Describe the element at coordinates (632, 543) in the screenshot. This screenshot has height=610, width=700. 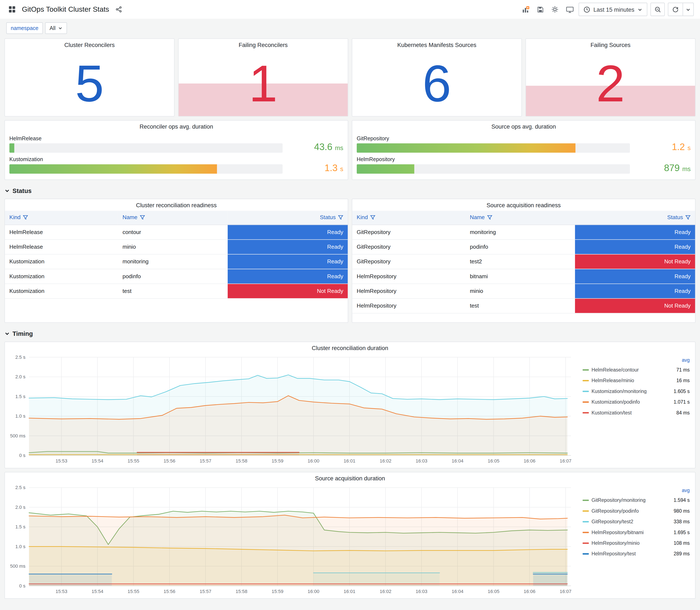
I see `legend-series-name: HelmRepository/minio` at that location.